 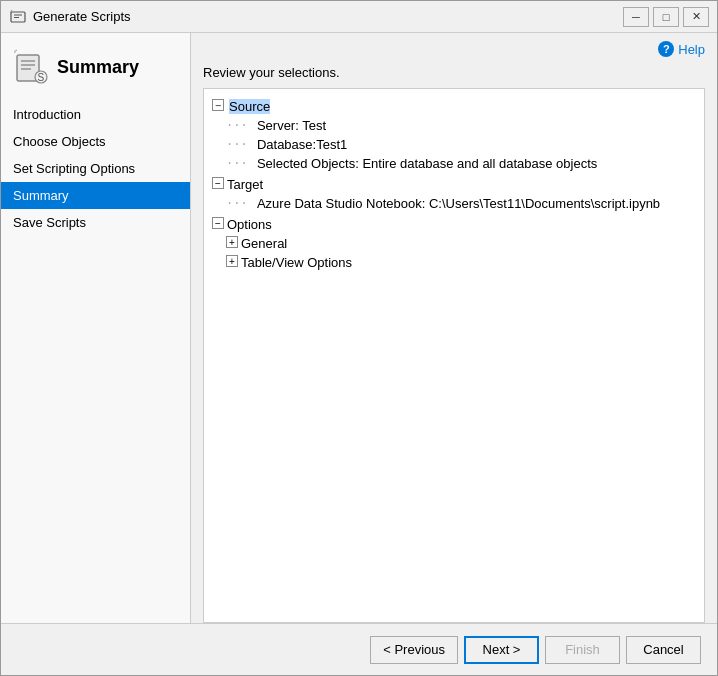 I want to click on tree-label-azure: Azure Data Studio Notebook: C:\Users\Tes…, so click(x=458, y=204).